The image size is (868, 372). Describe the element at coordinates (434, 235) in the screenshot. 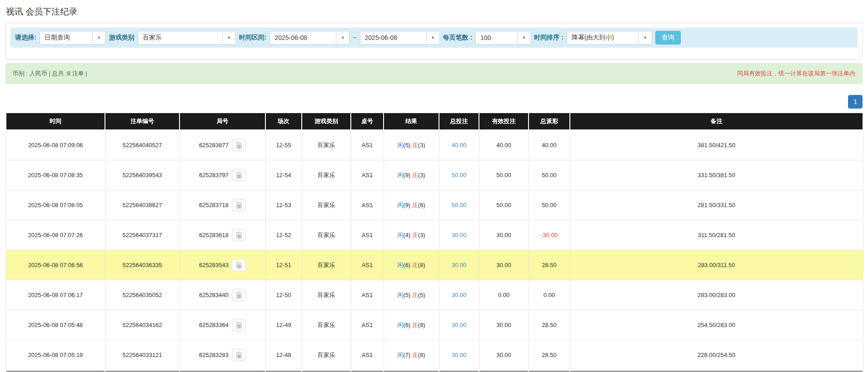

I see `table-row: 2025-06-08 07:07:26 522564037317 6252836…` at that location.